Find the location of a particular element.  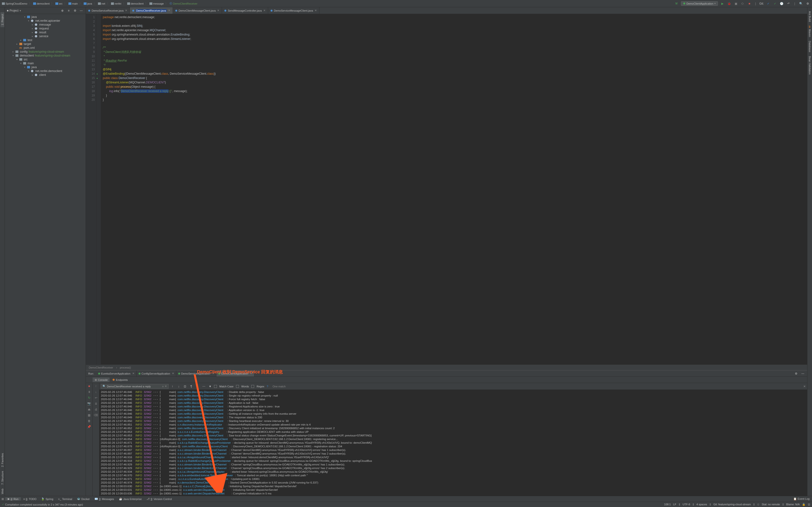

tree-node: ▸client is located at coordinates (45, 75).